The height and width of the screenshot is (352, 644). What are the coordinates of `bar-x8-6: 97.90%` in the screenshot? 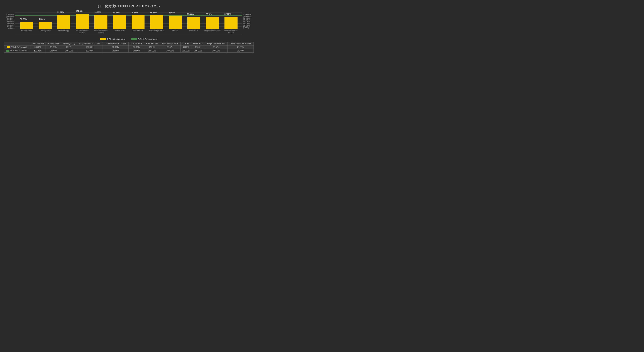 It's located at (138, 22).